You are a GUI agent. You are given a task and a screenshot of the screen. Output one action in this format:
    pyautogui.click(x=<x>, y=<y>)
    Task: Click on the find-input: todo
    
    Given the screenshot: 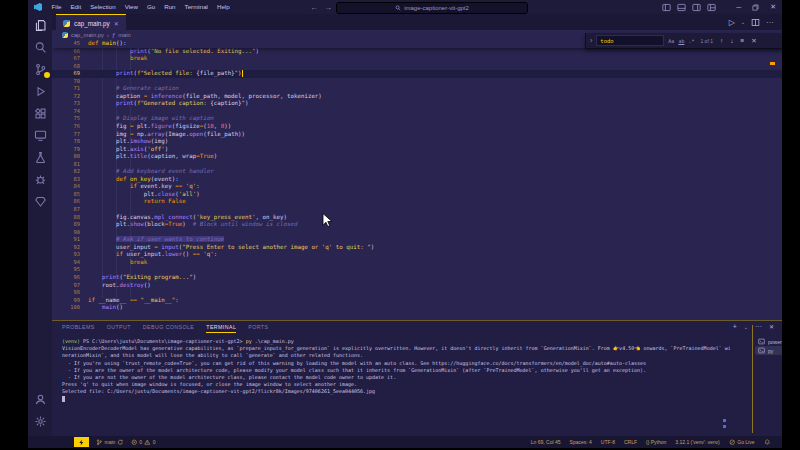 What is the action you would take?
    pyautogui.click(x=630, y=40)
    